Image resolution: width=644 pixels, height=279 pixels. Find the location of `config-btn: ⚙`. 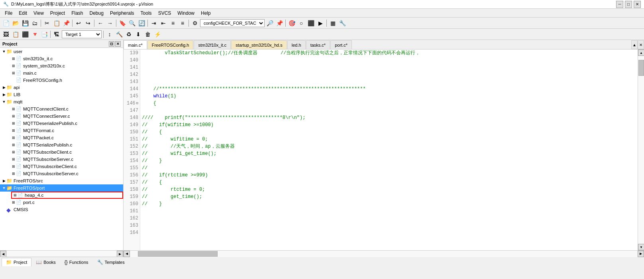

config-btn: ⚙ is located at coordinates (195, 23).